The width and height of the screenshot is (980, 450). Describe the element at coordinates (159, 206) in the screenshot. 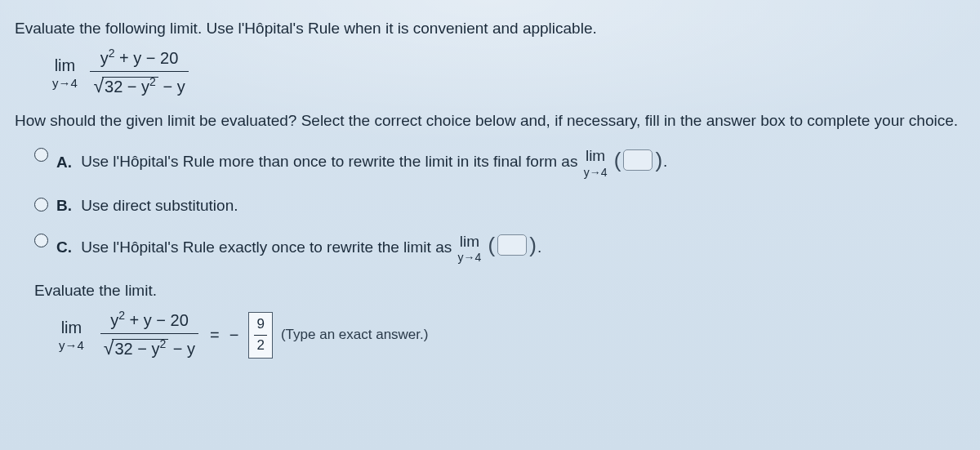

I see `choice-b-text: Use direct substitution.` at that location.